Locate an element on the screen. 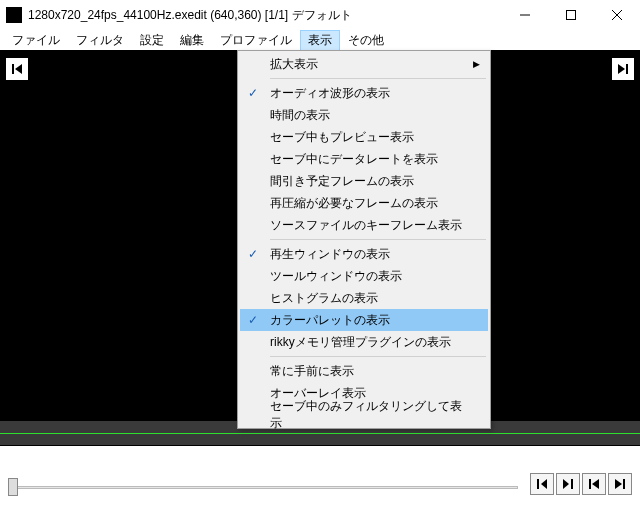 The image size is (640, 506). seek-slider is located at coordinates (263, 487).